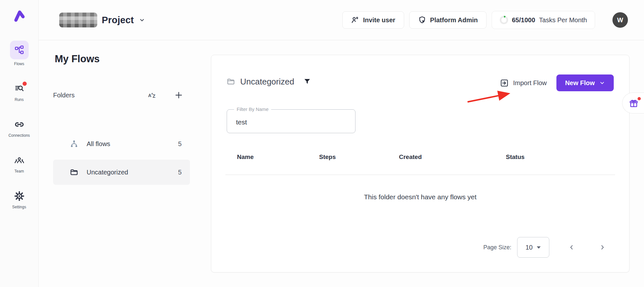  I want to click on platform-admin-button: Platform Admin, so click(448, 20).